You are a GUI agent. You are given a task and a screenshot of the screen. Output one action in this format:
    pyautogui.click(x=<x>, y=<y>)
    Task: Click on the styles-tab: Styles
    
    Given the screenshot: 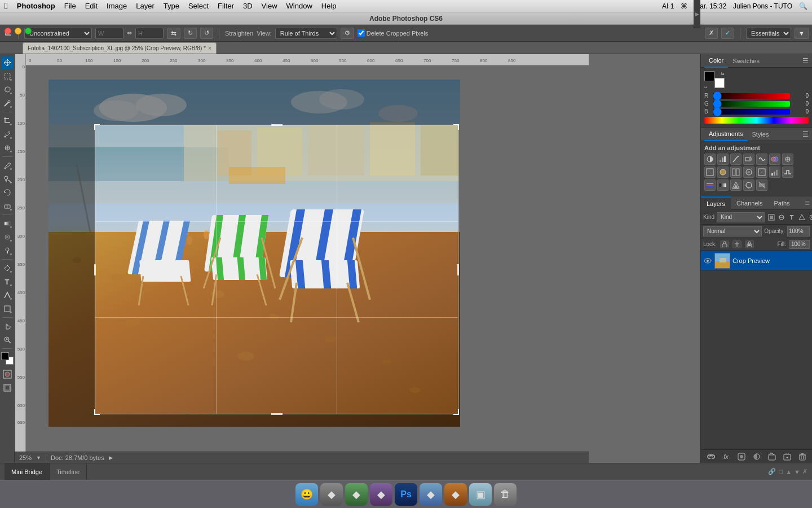 What is the action you would take?
    pyautogui.click(x=761, y=134)
    